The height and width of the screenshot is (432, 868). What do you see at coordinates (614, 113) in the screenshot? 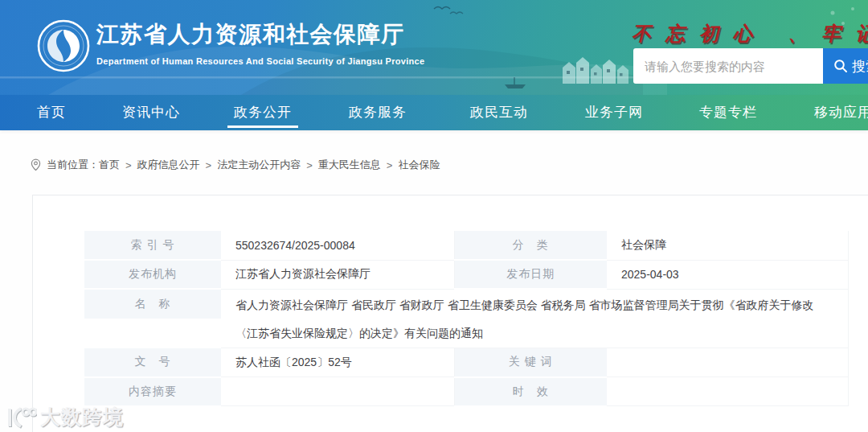
I see `nav-item-subsites: 业务子网` at bounding box center [614, 113].